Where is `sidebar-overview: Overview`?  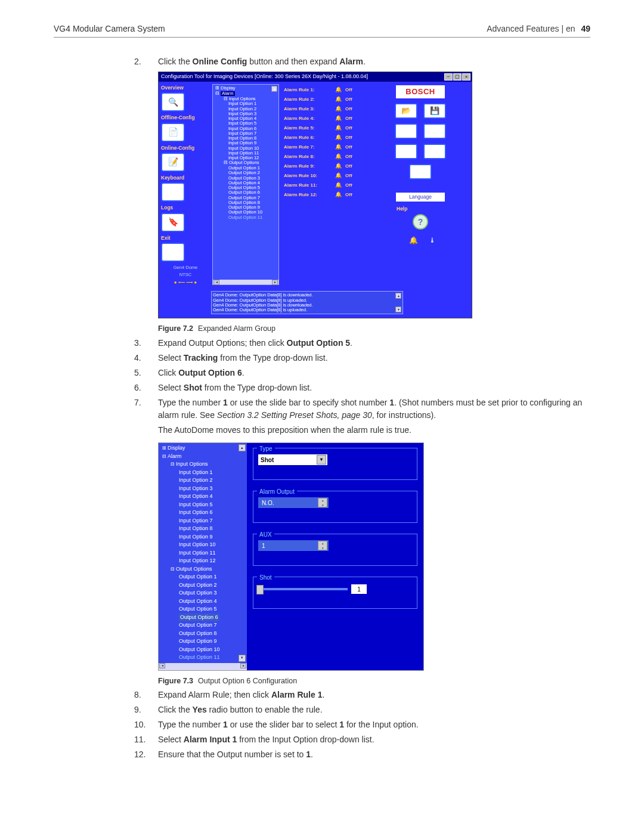 sidebar-overview: Overview is located at coordinates (185, 88).